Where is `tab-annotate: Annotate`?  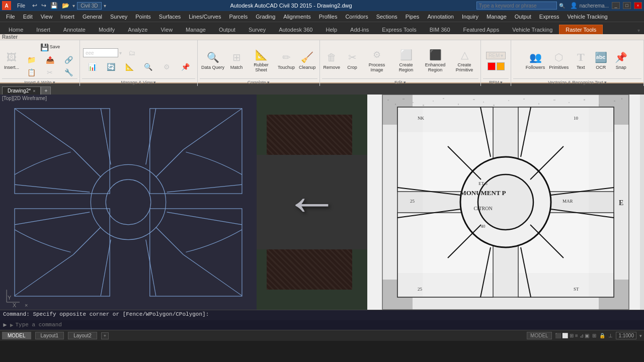
tab-annotate: Annotate is located at coordinates (74, 29).